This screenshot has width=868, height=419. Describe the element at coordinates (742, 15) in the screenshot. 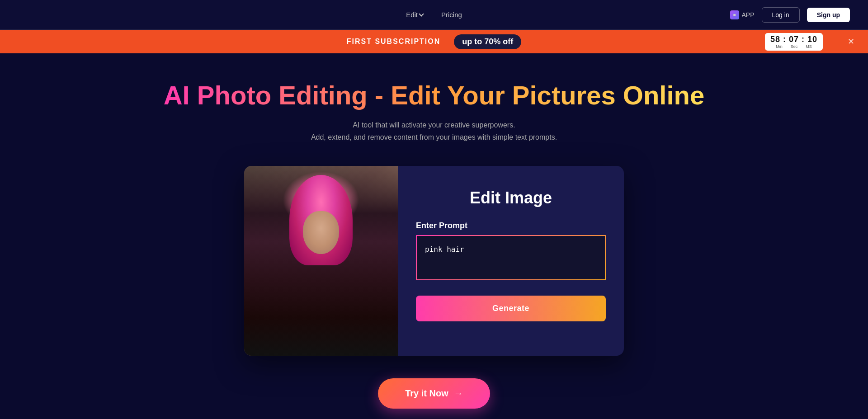

I see `app-button: ■ APP` at that location.